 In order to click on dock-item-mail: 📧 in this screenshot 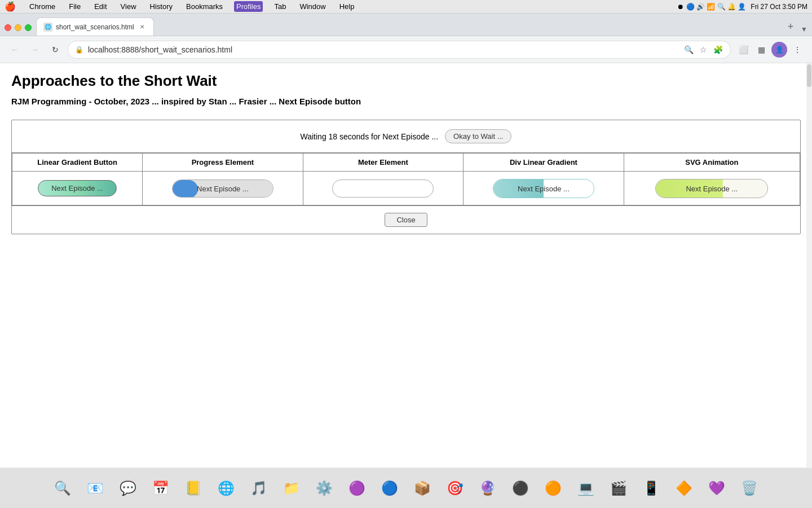, I will do `click(95, 488)`.